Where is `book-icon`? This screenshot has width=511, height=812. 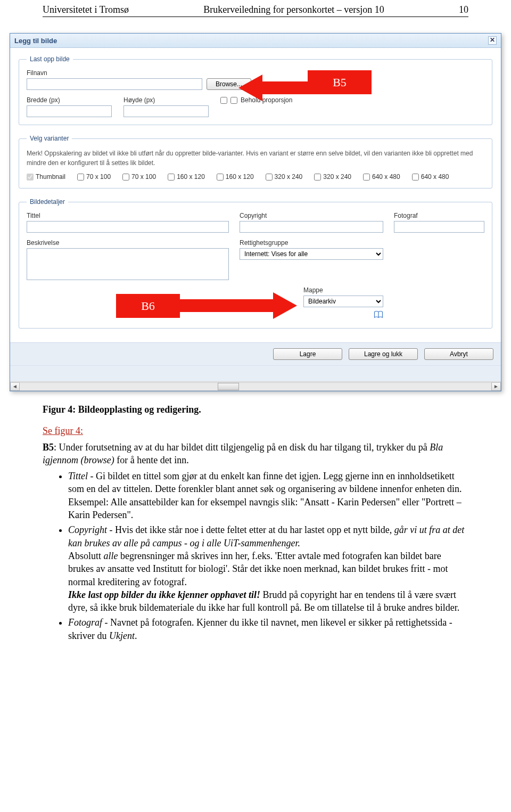 book-icon is located at coordinates (378, 315).